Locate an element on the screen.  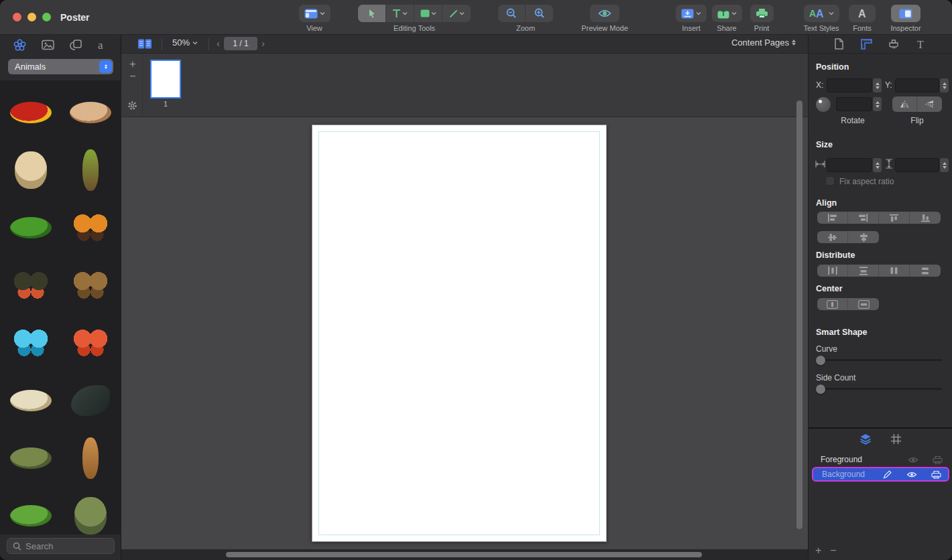
remove-page-button: − is located at coordinates (133, 76).